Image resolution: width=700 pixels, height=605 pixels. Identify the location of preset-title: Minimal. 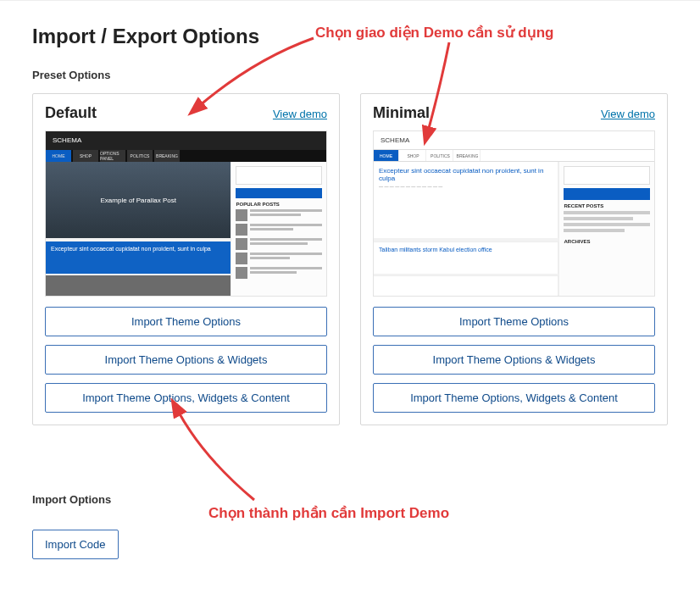
(402, 114).